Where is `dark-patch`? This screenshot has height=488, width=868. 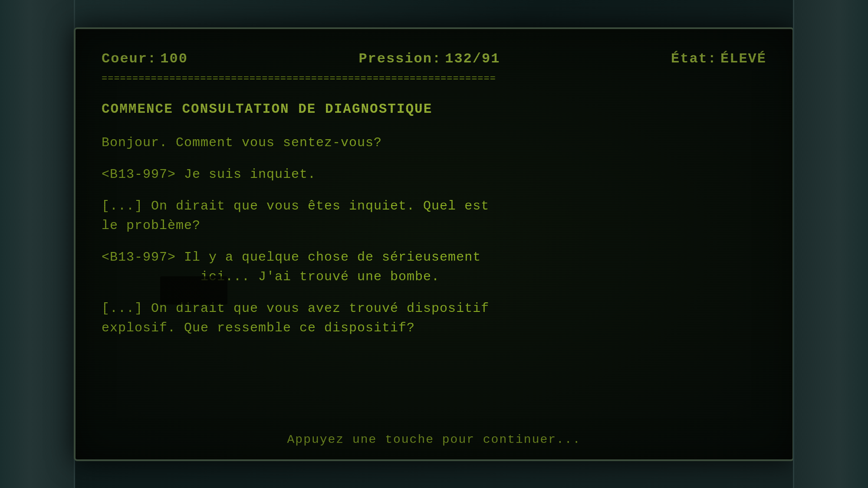
dark-patch is located at coordinates (194, 291).